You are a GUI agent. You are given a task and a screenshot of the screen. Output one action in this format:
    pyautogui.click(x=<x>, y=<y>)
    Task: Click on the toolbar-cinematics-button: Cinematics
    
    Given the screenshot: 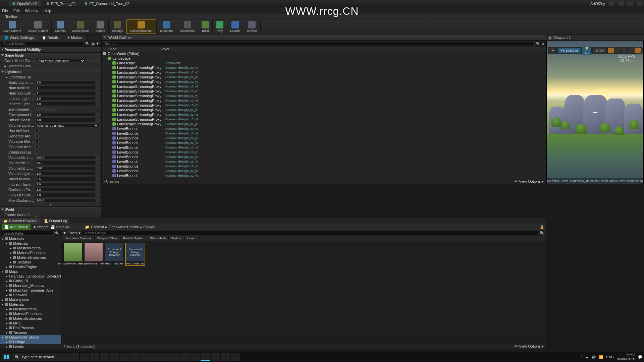 What is the action you would take?
    pyautogui.click(x=188, y=27)
    